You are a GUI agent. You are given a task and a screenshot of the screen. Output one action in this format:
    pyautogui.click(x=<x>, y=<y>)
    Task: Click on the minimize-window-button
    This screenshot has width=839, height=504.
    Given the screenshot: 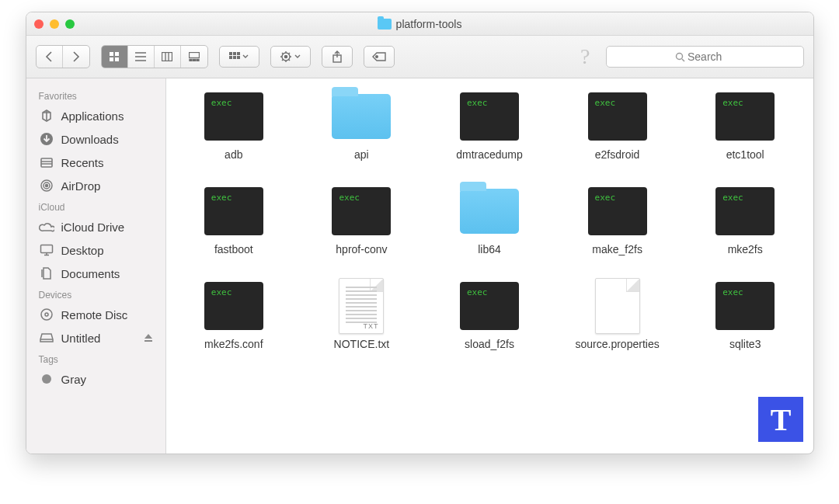 What is the action you would take?
    pyautogui.click(x=54, y=24)
    